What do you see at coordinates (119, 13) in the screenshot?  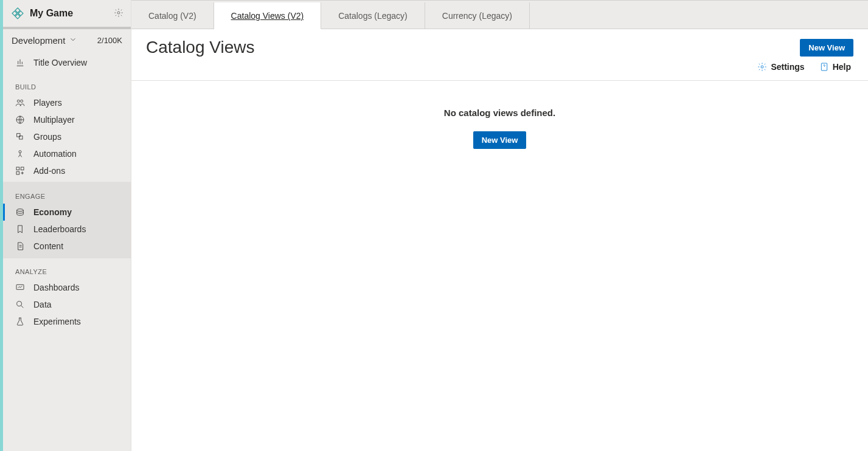 I see `gear-icon` at bounding box center [119, 13].